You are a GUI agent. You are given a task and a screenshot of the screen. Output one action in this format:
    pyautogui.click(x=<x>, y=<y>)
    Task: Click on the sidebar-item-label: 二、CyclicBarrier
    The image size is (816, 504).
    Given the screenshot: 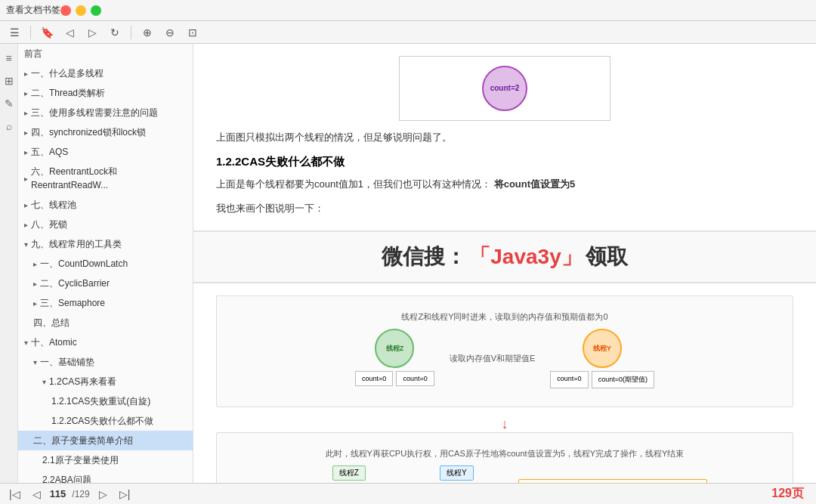 What is the action you would take?
    pyautogui.click(x=75, y=283)
    